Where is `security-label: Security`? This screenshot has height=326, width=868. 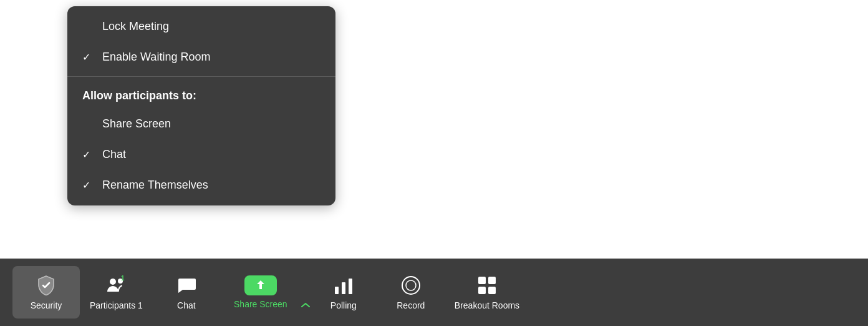 security-label: Security is located at coordinates (46, 305).